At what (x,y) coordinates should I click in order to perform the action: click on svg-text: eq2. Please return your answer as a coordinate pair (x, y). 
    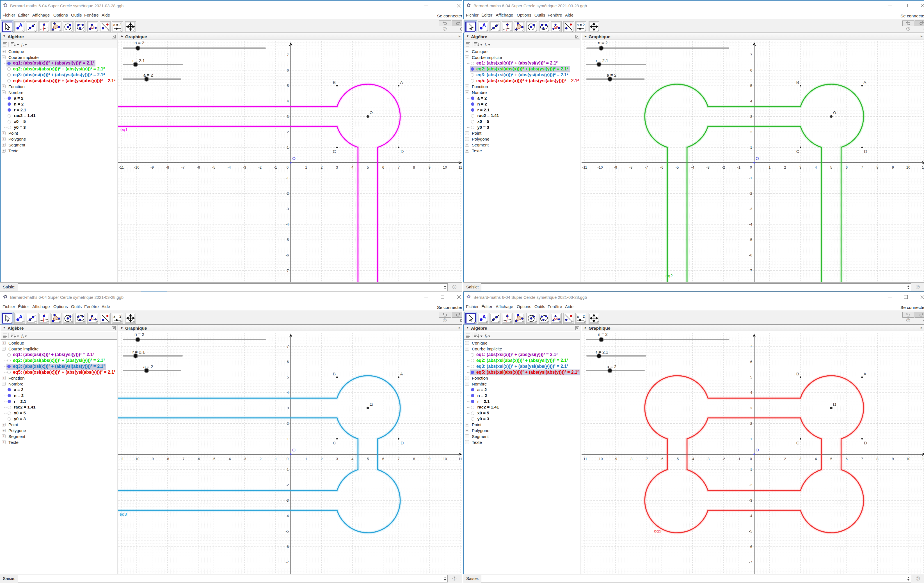
    Looking at the image, I should click on (669, 275).